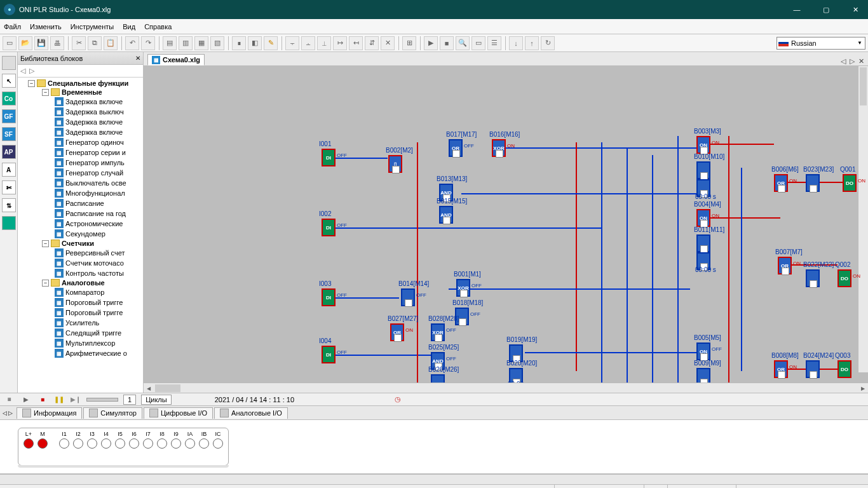 The image size is (868, 488). What do you see at coordinates (80, 163) in the screenshot?
I see `tree-item: ▦Генератор импуль` at bounding box center [80, 163].